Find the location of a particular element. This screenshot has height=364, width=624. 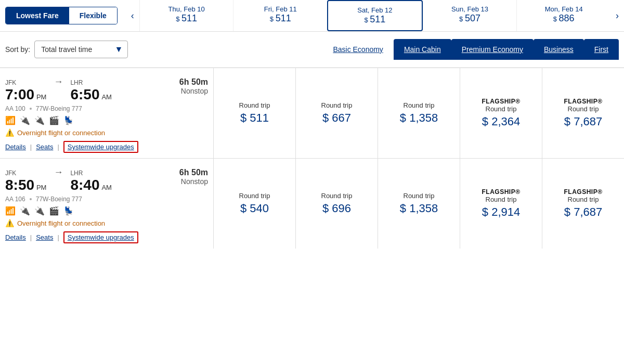

date-label-4: Mon, Feb 14 is located at coordinates (564, 9).